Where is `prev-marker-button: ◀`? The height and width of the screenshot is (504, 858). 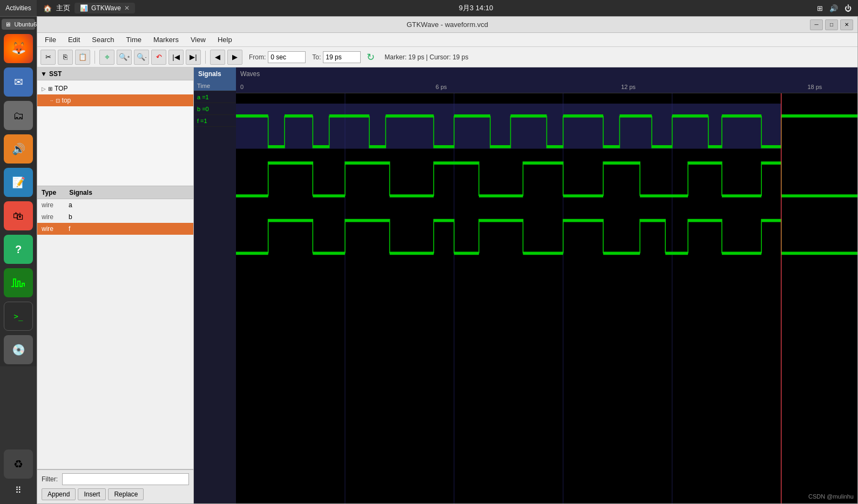 prev-marker-button: ◀ is located at coordinates (218, 57).